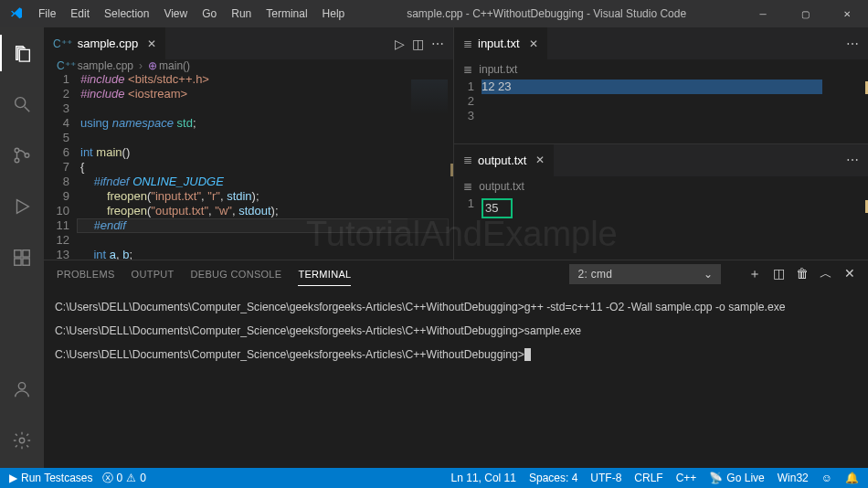 Image resolution: width=868 pixels, height=488 pixels. What do you see at coordinates (16, 14) in the screenshot?
I see `vscode-logo-icon` at bounding box center [16, 14].